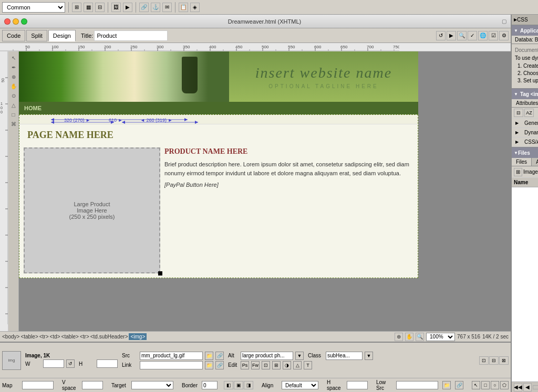 The height and width of the screenshot is (392, 538). Describe the element at coordinates (266, 365) in the screenshot. I see `edit-crop-btn: ⊡` at that location.